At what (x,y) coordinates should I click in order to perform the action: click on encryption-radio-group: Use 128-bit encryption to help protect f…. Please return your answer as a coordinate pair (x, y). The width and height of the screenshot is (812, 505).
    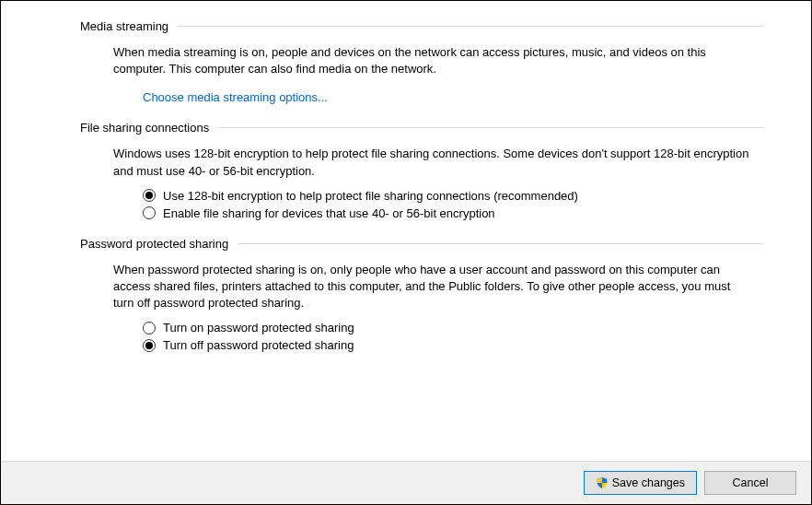
    Looking at the image, I should click on (434, 205).